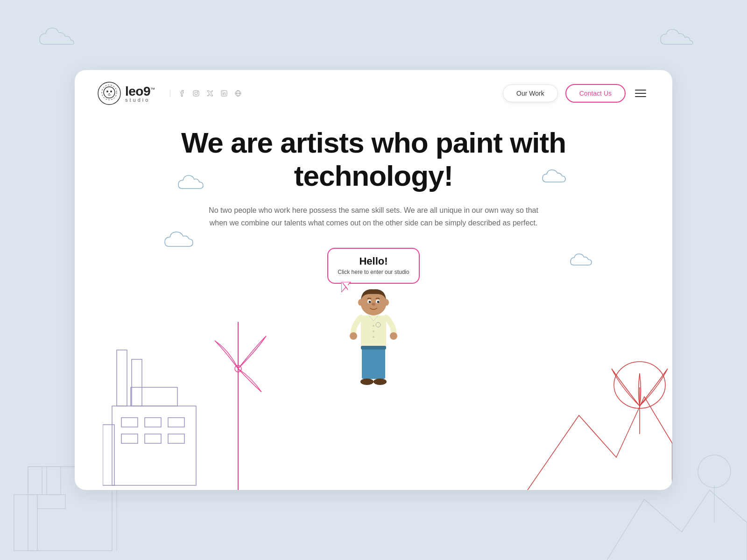 The width and height of the screenshot is (747, 560). Describe the element at coordinates (374, 93) in the screenshot. I see `navbar: leo9™ studio` at that location.